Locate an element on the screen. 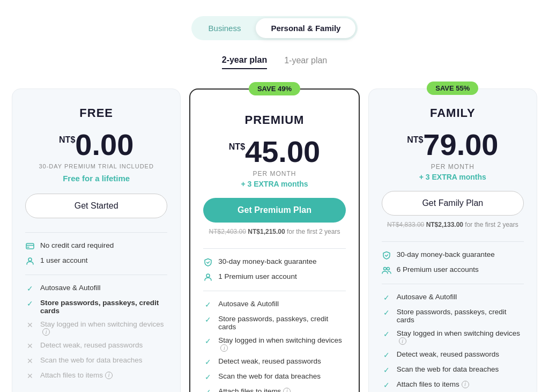  family-period: PER MONTH is located at coordinates (452, 167).